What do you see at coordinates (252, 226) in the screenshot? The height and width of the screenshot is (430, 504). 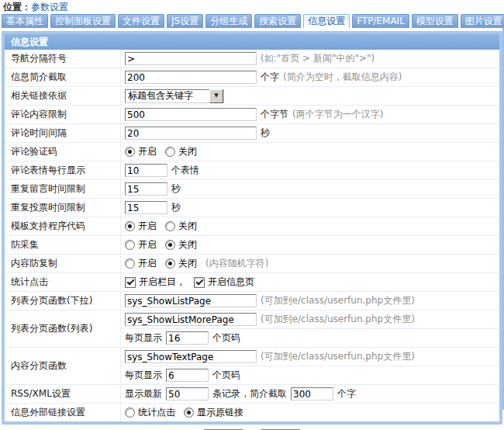 I see `row-template-program-code: 模板支持程序代码开启关闭` at bounding box center [252, 226].